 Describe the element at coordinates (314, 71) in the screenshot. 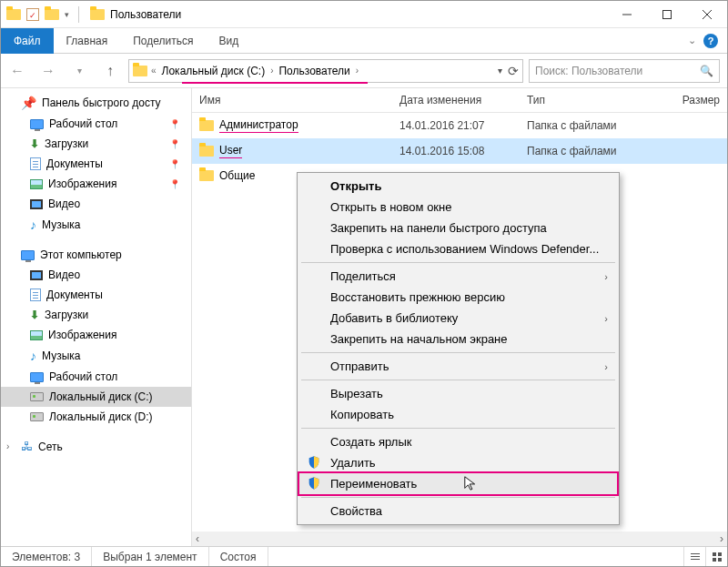

I see `breadcrumb-folder: Пользователи` at that location.